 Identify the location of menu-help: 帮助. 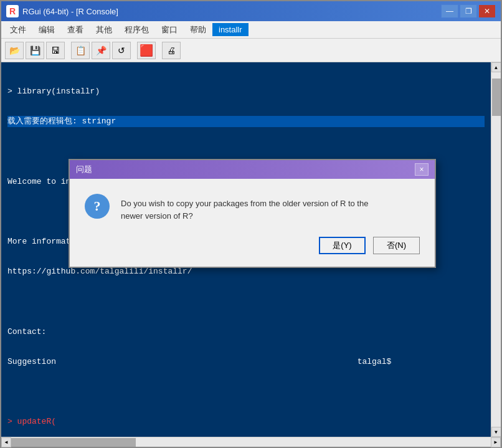
(198, 30).